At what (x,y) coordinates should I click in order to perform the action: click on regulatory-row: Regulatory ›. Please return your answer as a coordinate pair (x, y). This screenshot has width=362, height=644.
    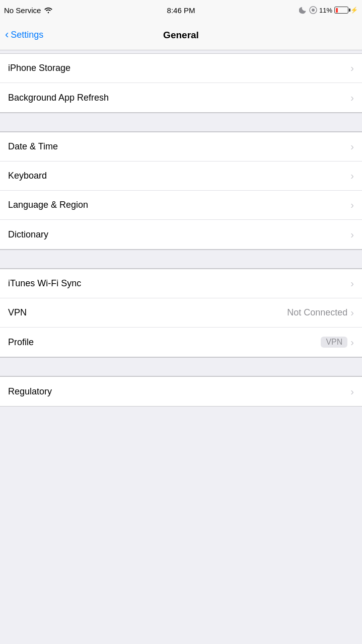
    Looking at the image, I should click on (181, 391).